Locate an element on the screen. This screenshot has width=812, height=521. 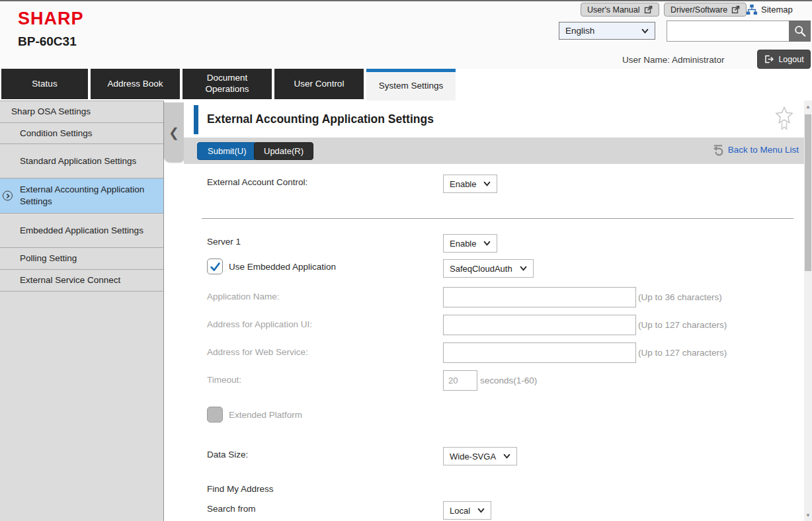
timeout-input is located at coordinates (460, 381).